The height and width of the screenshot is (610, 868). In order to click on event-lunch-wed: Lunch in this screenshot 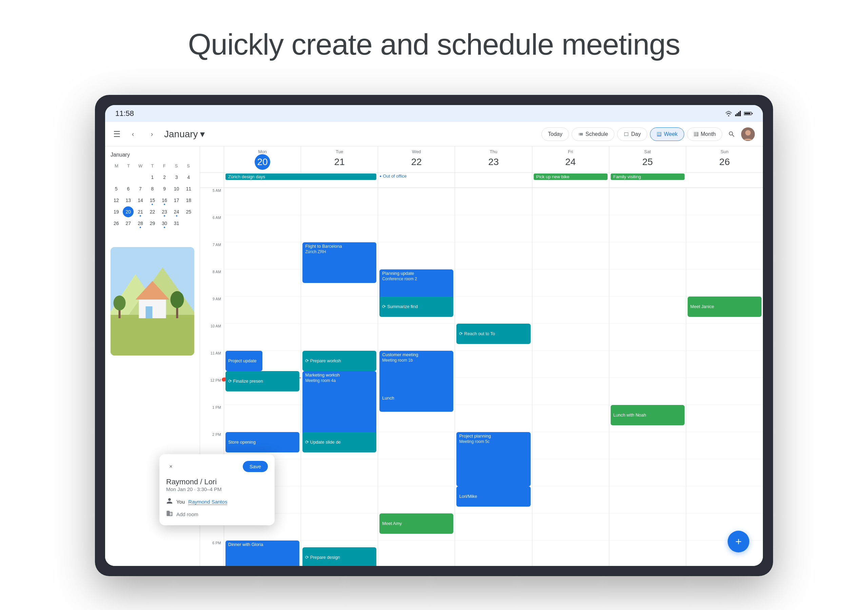, I will do `click(417, 398)`.